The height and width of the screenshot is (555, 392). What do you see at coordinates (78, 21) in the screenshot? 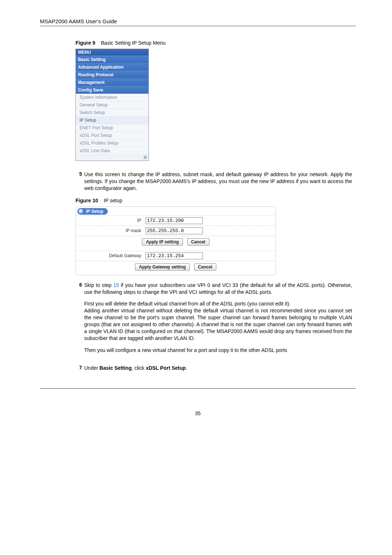
I see `header-title: MSAP2000 AAMS User's Guide` at bounding box center [78, 21].